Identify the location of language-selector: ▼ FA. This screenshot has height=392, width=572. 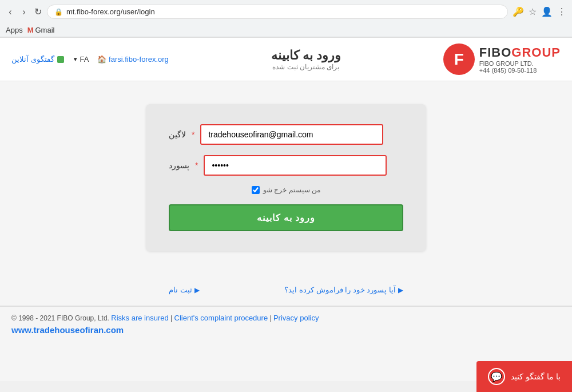
(81, 60).